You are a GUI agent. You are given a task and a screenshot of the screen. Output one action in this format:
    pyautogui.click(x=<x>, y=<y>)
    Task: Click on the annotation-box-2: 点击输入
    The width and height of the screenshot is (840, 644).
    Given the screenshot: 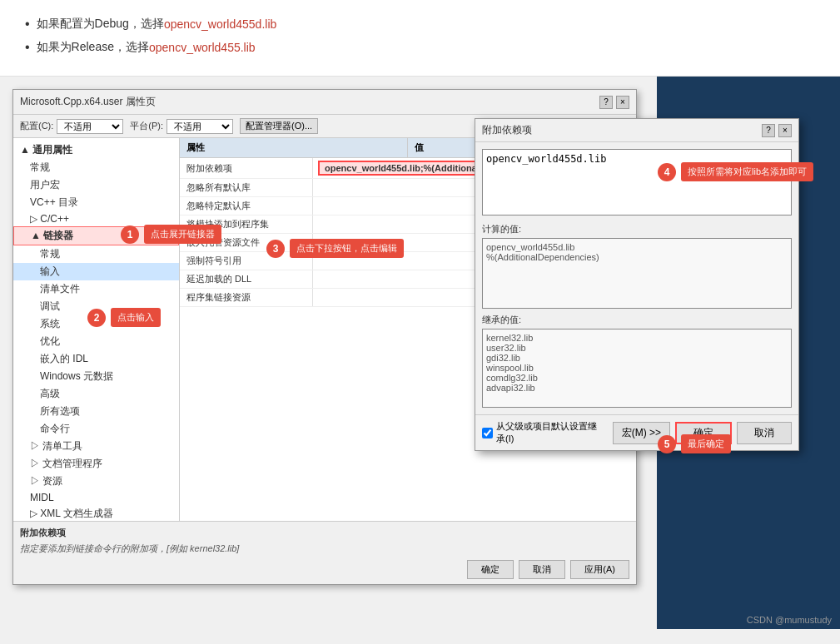 What is the action you would take?
    pyautogui.click(x=136, y=318)
    